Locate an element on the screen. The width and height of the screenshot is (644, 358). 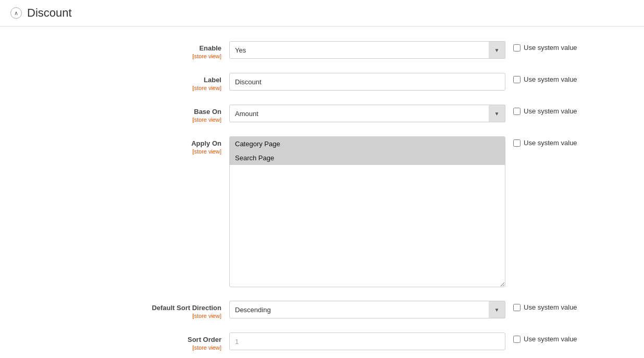
sort-direction-use-system-value: Use system value is located at coordinates (545, 307).